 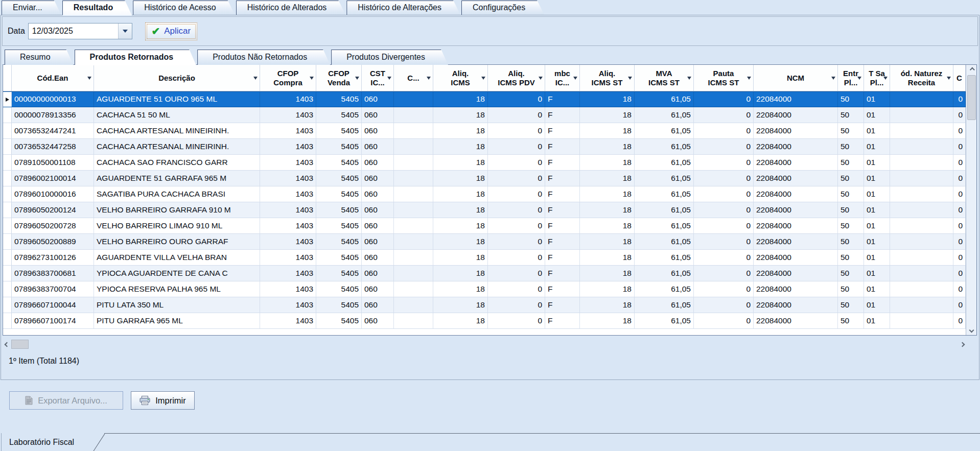 What do you see at coordinates (177, 194) in the screenshot?
I see `grid-cell: SAGATIBA PURA CACHACA BRASI` at bounding box center [177, 194].